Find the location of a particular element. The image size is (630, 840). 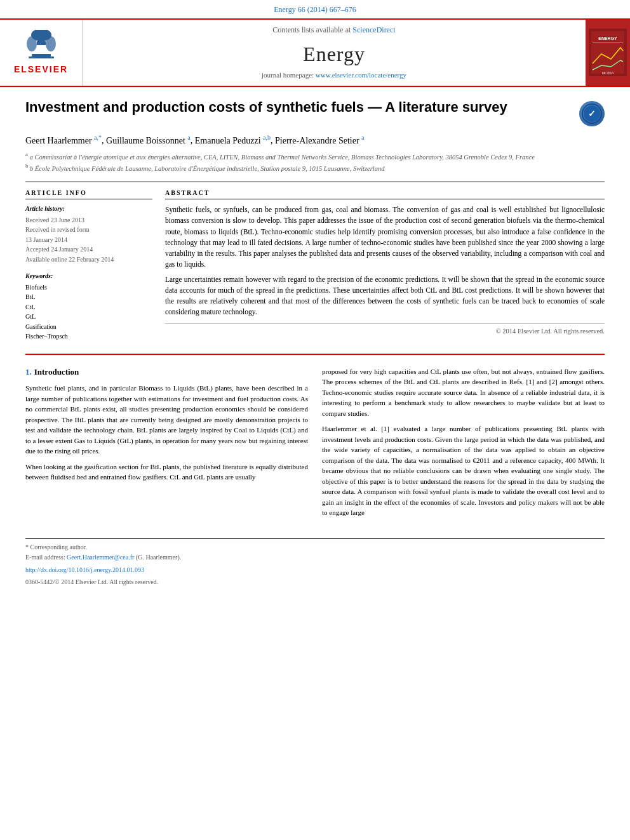

elsevier-tree-logo is located at coordinates (41, 46).